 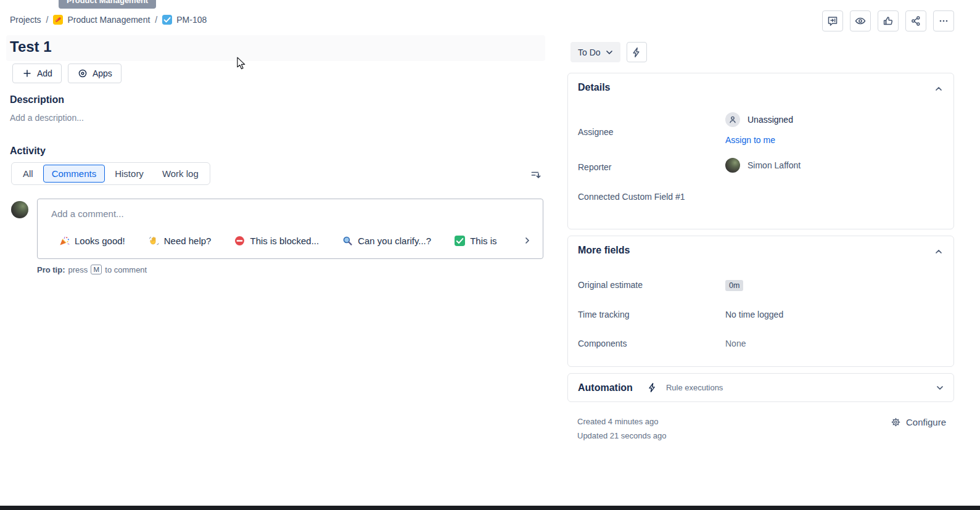 What do you see at coordinates (527, 241) in the screenshot?
I see `chevron-right-icon` at bounding box center [527, 241].